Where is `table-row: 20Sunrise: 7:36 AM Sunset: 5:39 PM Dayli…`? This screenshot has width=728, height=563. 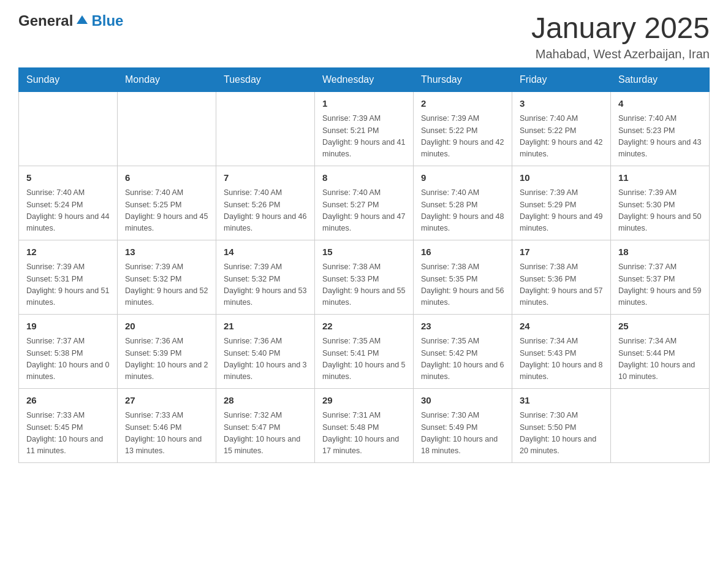
table-row: 20Sunrise: 7:36 AM Sunset: 5:39 PM Dayli… is located at coordinates (167, 351).